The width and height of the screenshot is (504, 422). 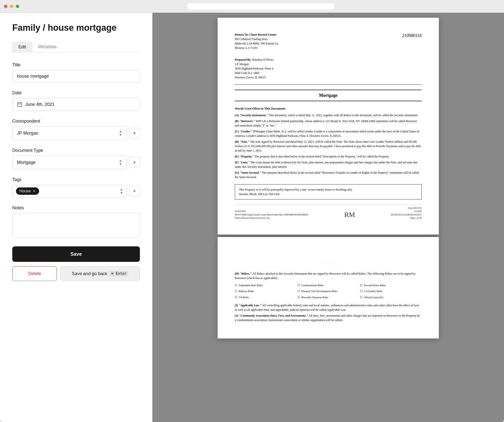 I want to click on words-title-text: Words Used Often in This Document., so click(x=260, y=109).